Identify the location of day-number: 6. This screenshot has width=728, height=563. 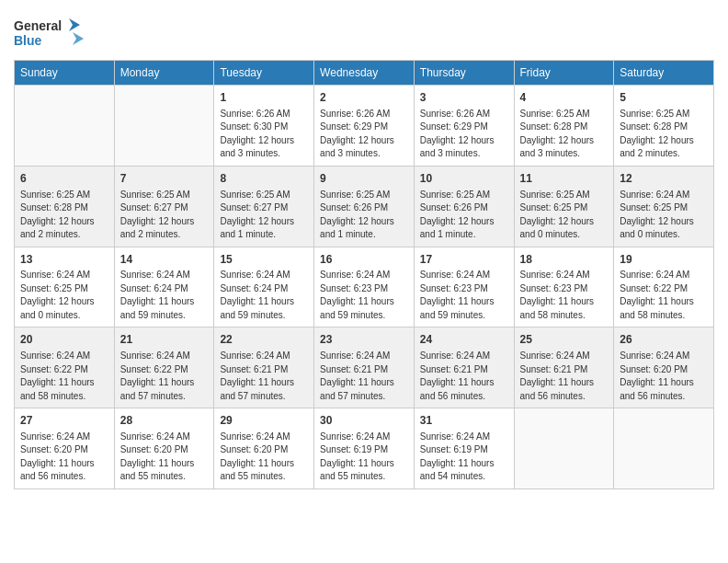
(64, 178).